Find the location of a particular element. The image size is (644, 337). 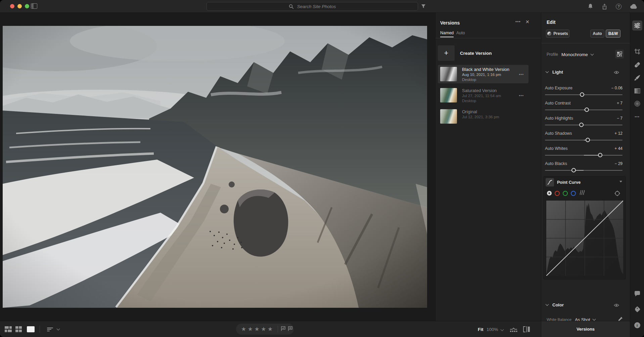

detail-view-icon is located at coordinates (31, 329).